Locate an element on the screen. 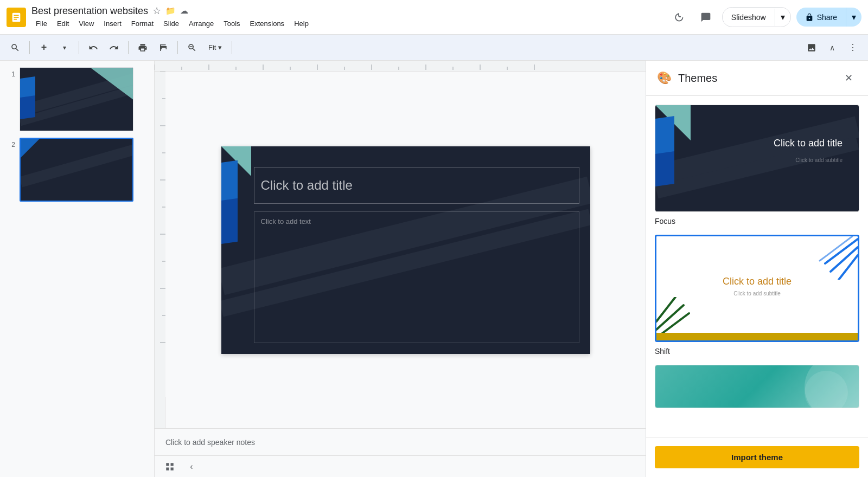 This screenshot has height=477, width=868. share-dropdown-button: ▾ is located at coordinates (854, 17).